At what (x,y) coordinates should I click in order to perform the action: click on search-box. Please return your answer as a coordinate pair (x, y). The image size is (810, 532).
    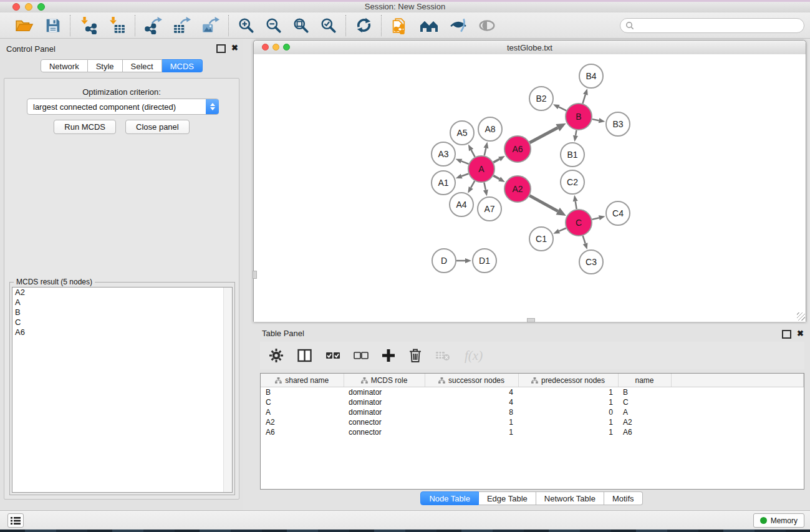
    Looking at the image, I should click on (712, 26).